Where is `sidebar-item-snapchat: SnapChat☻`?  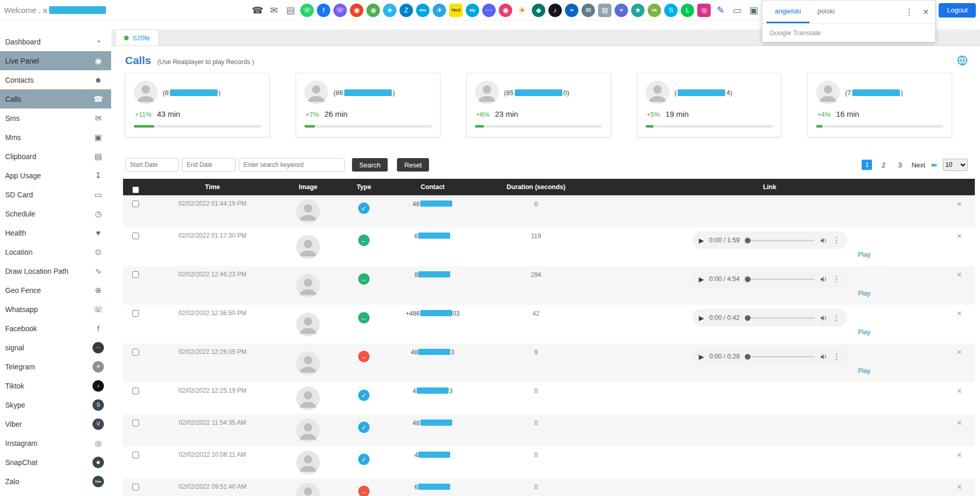
sidebar-item-snapchat: SnapChat☻ is located at coordinates (56, 462).